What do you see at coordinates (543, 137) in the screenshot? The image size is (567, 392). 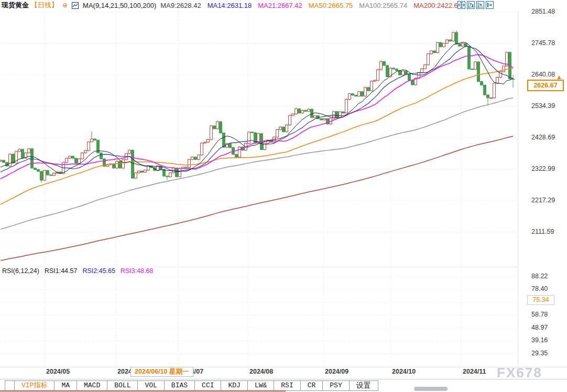 I see `price-tick-label: 2428.69` at bounding box center [543, 137].